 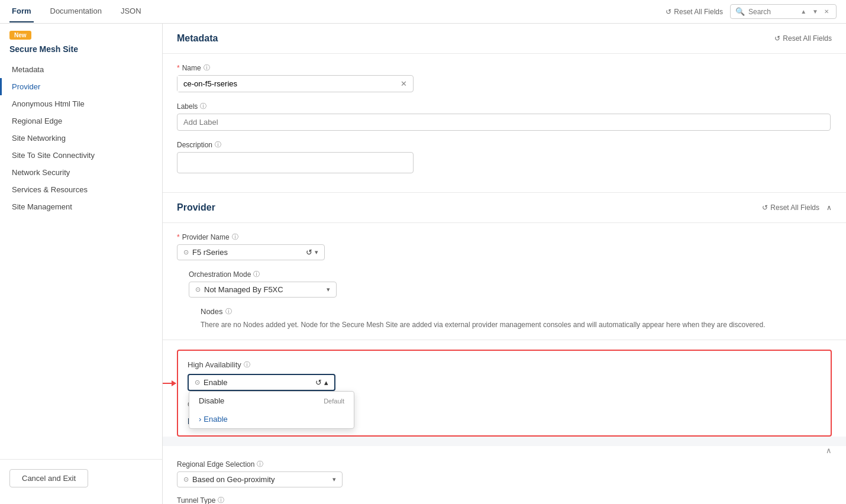 I want to click on sidebar-item-site-networking: Site Networking, so click(x=81, y=138).